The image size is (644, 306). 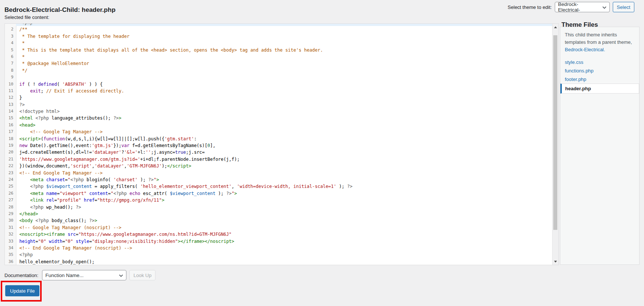 What do you see at coordinates (284, 173) in the screenshot?
I see `code-line-text: <!-- End Google Tag Manager -->` at bounding box center [284, 173].